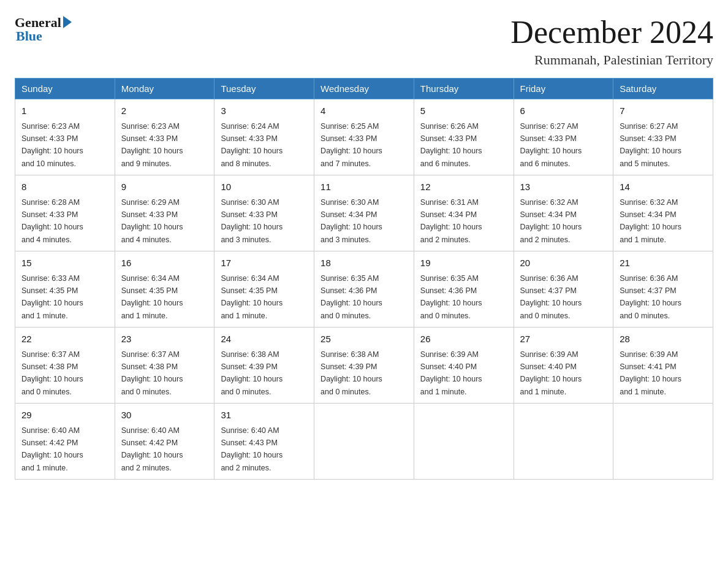 This screenshot has width=728, height=563. I want to click on day-number: 26, so click(464, 340).